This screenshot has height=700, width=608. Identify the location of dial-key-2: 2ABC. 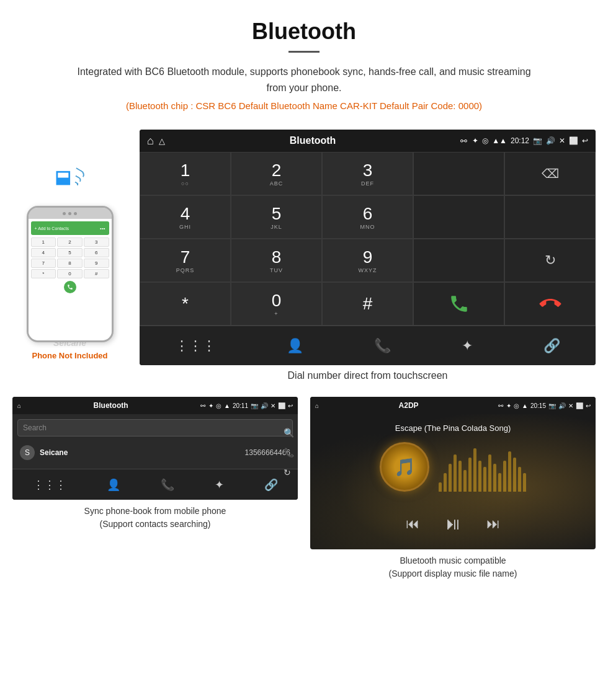
(277, 174).